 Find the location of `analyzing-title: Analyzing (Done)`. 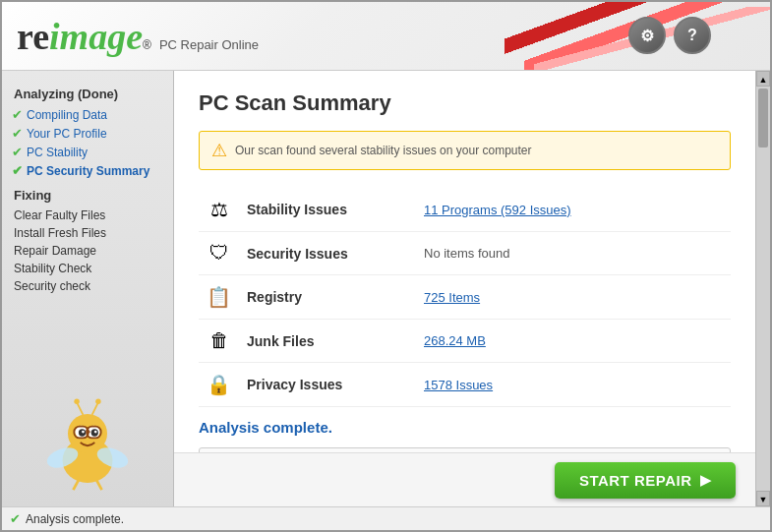

analyzing-title: Analyzing (Done) is located at coordinates (88, 92).